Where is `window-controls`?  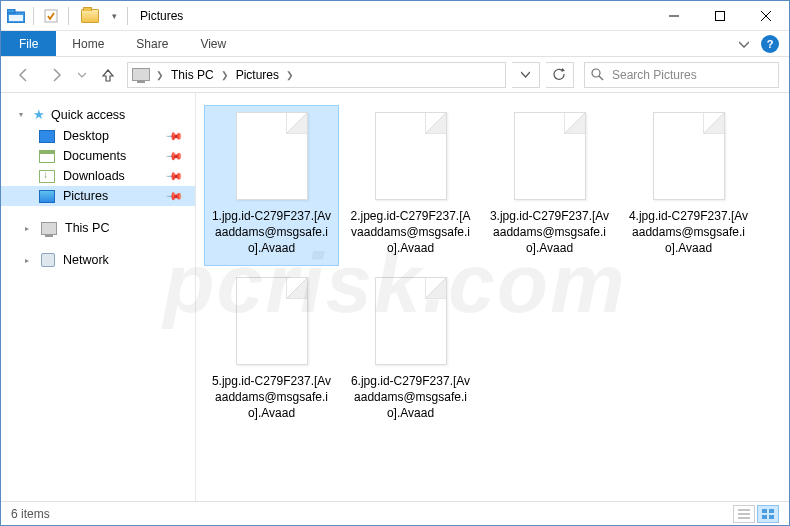
window-controls is located at coordinates (720, 16).